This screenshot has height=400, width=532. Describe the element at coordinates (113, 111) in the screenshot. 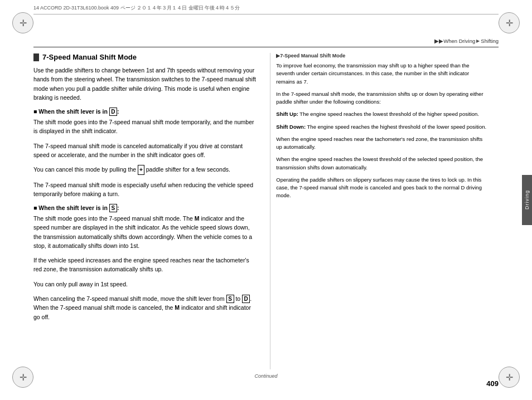

I see `gear-d-box: D` at that location.